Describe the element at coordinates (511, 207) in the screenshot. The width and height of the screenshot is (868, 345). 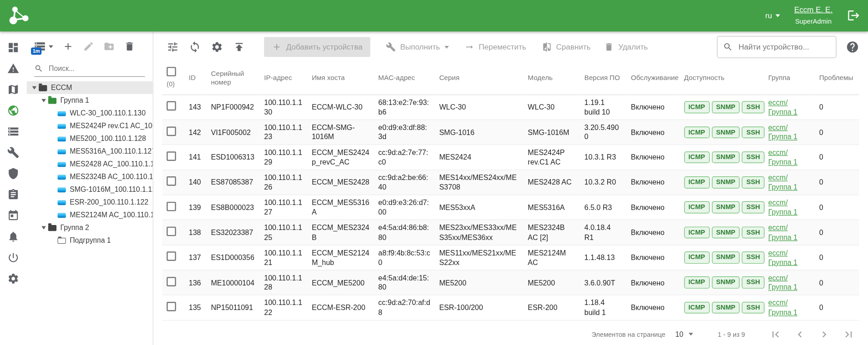
I see `table-row: 139ES8B000023100.110.1.127ECCM_MES5316Ae…` at that location.